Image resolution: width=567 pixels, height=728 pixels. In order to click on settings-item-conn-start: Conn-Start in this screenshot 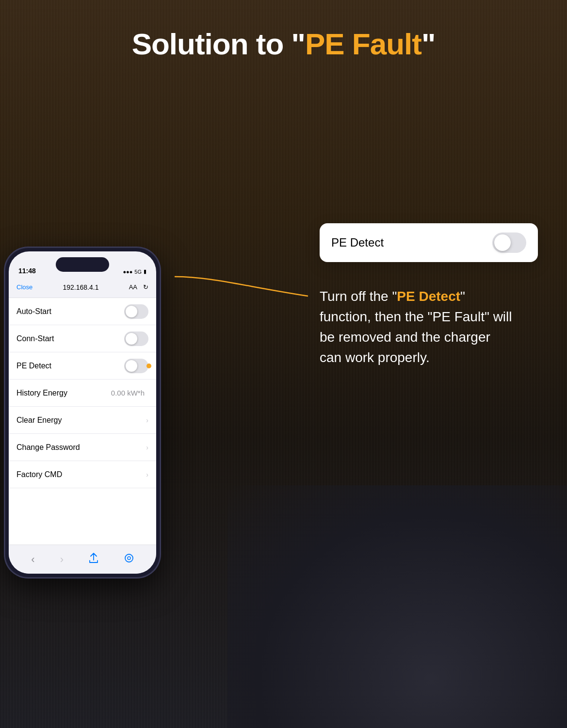, I will do `click(82, 339)`.